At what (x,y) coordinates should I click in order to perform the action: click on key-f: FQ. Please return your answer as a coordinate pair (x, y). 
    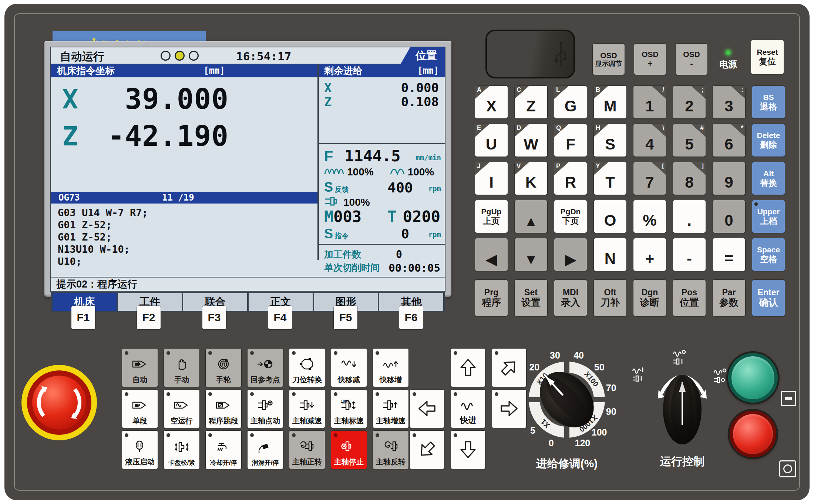
    Looking at the image, I should click on (571, 140).